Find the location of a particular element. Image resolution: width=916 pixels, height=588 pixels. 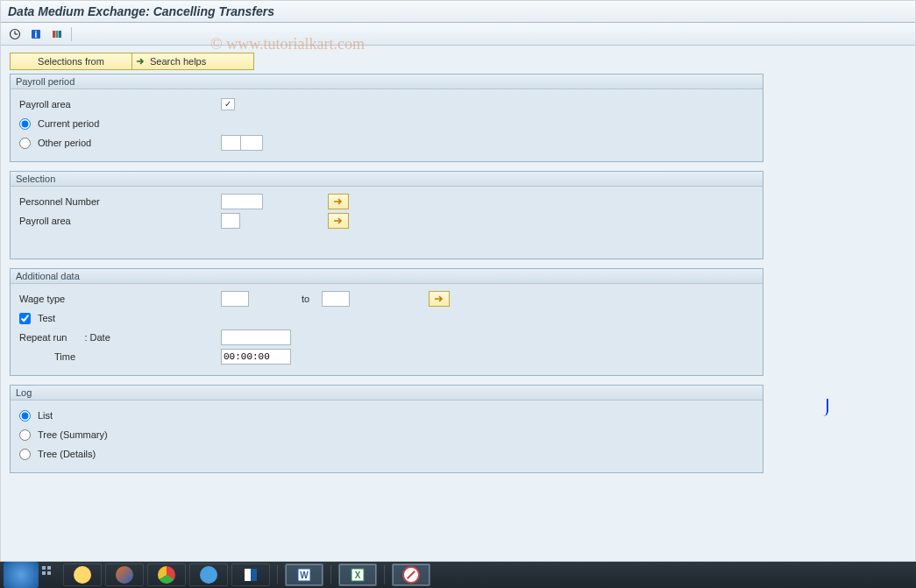

action-button-row: Selections from Search helps is located at coordinates (391, 61).